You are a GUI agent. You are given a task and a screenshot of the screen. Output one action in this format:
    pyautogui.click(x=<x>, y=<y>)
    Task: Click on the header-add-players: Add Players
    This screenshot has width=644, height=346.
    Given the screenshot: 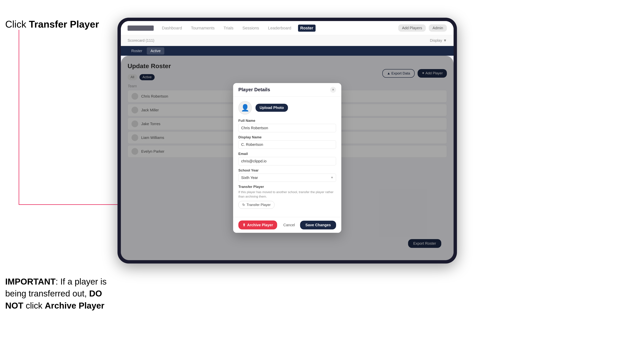 What is the action you would take?
    pyautogui.click(x=412, y=28)
    